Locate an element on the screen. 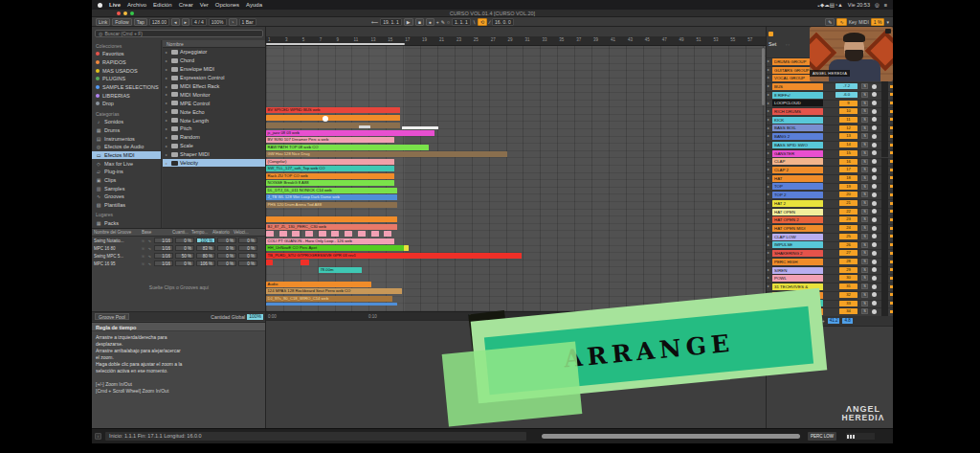  track-value: 20 is located at coordinates (848, 194).